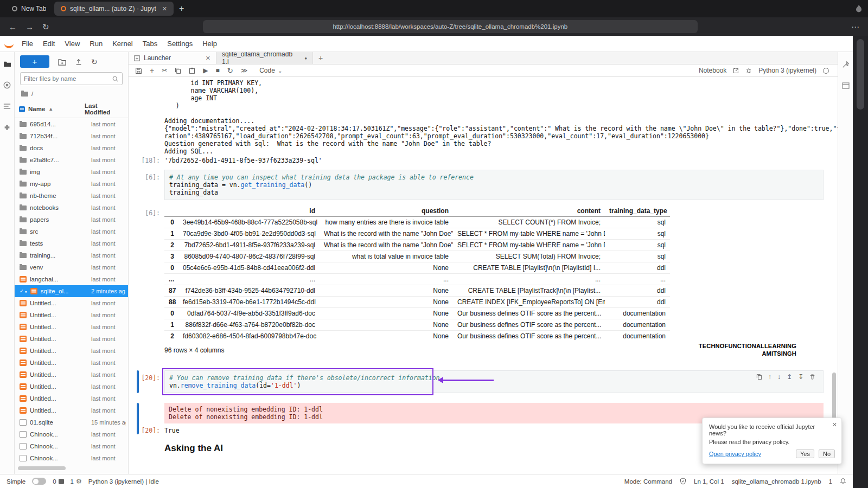  Describe the element at coordinates (164, 70) in the screenshot. I see `cut-icon: ✂` at that location.